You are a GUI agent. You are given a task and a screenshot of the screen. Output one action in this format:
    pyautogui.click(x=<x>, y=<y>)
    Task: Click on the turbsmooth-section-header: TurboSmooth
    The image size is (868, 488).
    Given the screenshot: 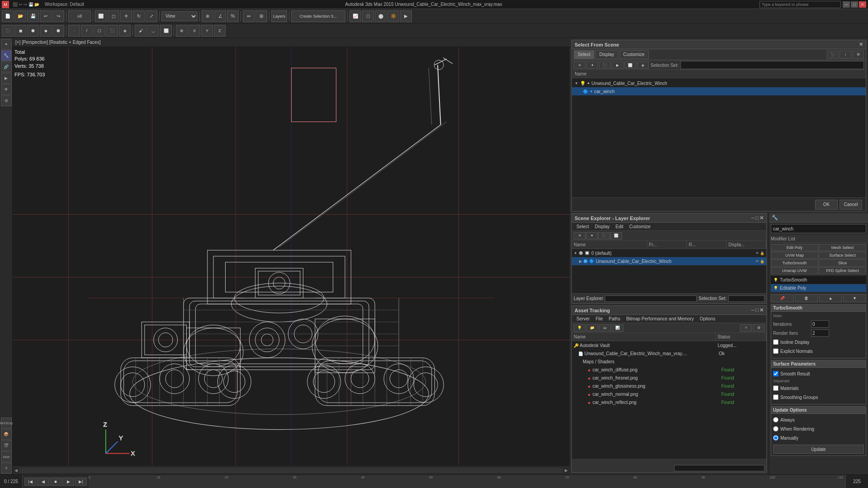 What is the action you would take?
    pyautogui.click(x=818, y=308)
    